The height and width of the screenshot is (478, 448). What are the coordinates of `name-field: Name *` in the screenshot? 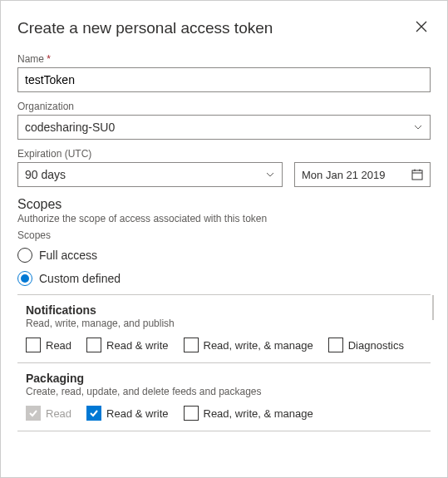 It's located at (224, 73).